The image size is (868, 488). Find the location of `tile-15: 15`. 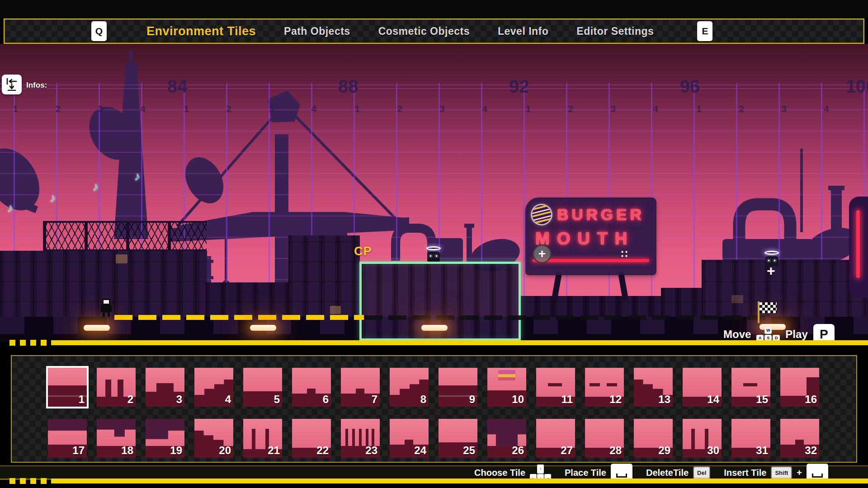

tile-15: 15 is located at coordinates (751, 387).